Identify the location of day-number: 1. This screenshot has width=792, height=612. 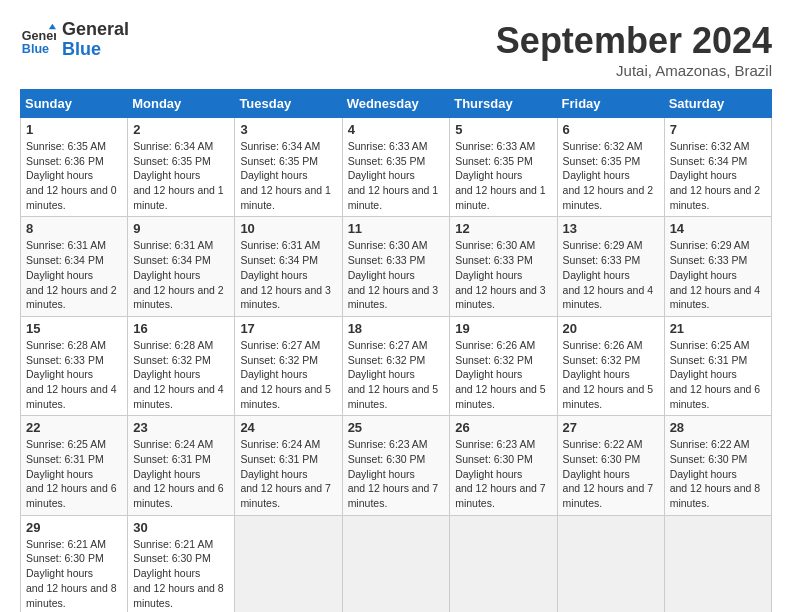
(74, 130).